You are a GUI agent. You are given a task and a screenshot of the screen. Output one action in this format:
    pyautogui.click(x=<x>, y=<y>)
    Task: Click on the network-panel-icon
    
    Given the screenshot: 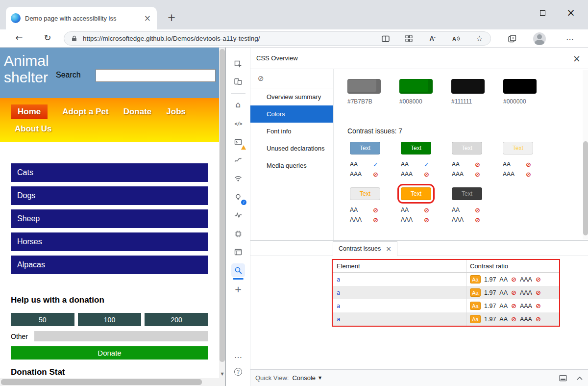 What is the action you would take?
    pyautogui.click(x=238, y=179)
    